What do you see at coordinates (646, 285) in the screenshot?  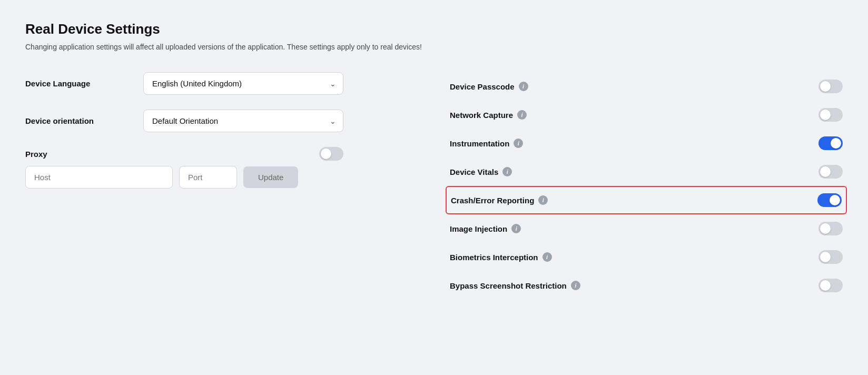 I see `setting-row-bypass-screenshot-restriction: Bypass Screenshot Restrictioni` at bounding box center [646, 285].